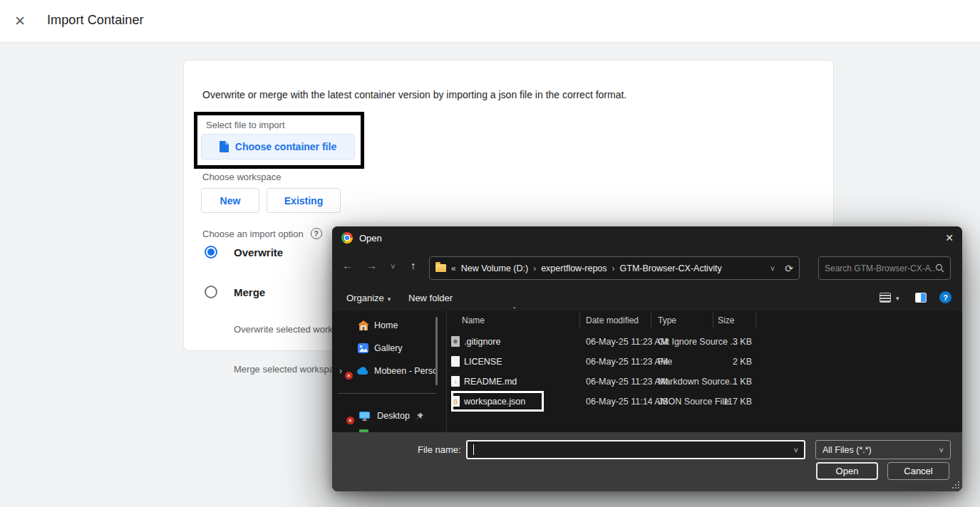 The height and width of the screenshot is (507, 980). Describe the element at coordinates (419, 416) in the screenshot. I see `pin-icon` at that location.